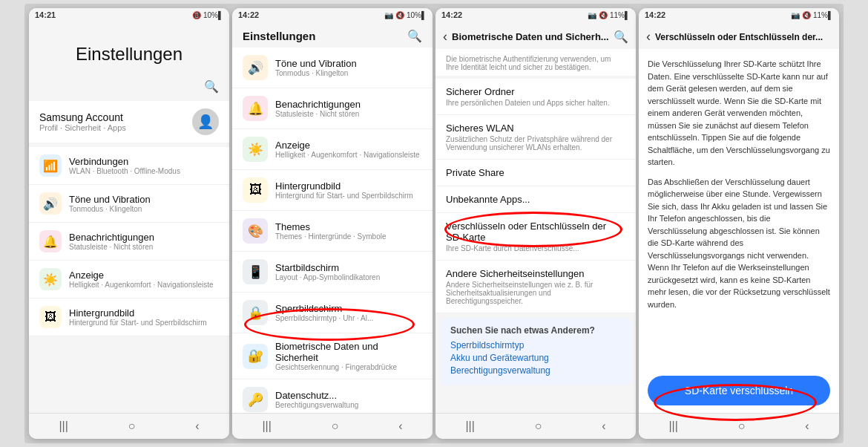 This screenshot has width=868, height=447. What do you see at coordinates (536, 63) in the screenshot?
I see `biometric-intro: Die biometrische Authentifizierung verwe…` at bounding box center [536, 63].